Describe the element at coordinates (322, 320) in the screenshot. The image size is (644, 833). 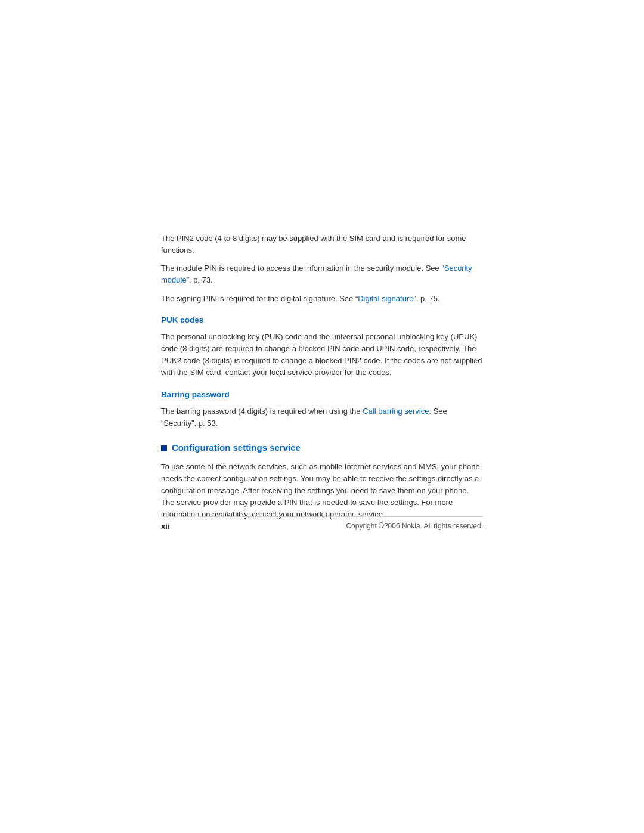
I see `puk-codes-heading: PUK codes` at that location.